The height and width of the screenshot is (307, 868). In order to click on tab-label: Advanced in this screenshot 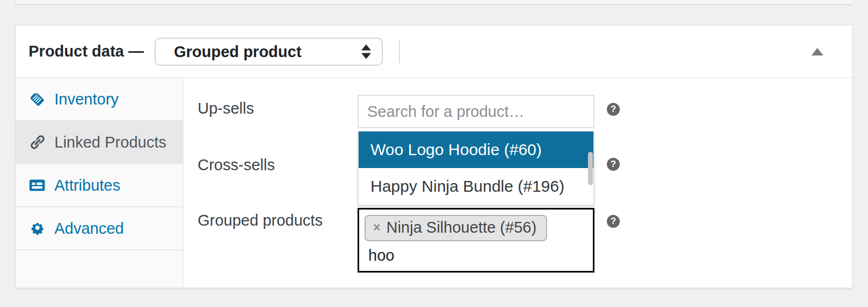, I will do `click(89, 228)`.